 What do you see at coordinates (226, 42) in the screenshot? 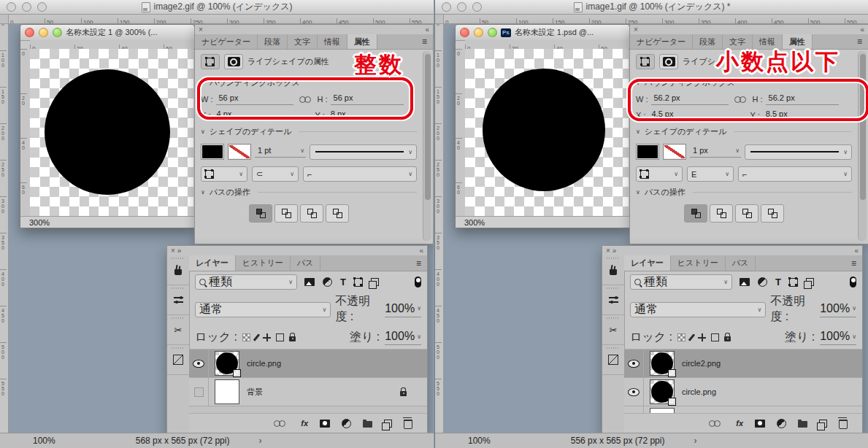
I see `tab-navigator: ナビゲーター` at bounding box center [226, 42].